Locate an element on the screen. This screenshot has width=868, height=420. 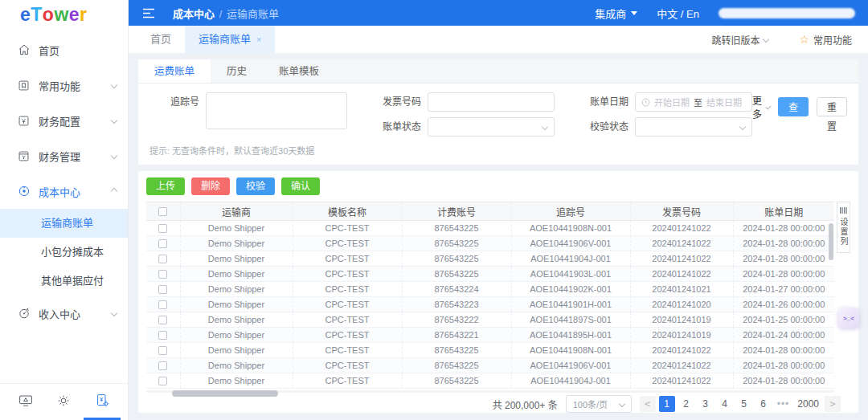
breadcrumb-parent: 成本中心 is located at coordinates (194, 14).